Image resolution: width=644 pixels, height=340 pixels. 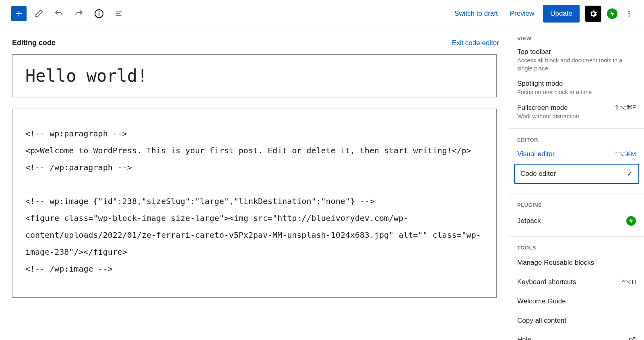 What do you see at coordinates (99, 14) in the screenshot?
I see `info-button` at bounding box center [99, 14].